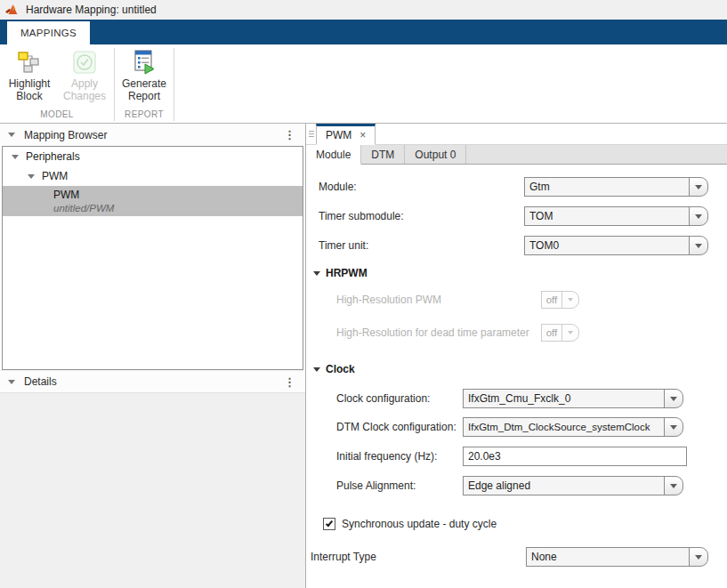 This screenshot has height=588, width=727. I want to click on hr-pwm-label: High-Resolution PWM, so click(439, 300).